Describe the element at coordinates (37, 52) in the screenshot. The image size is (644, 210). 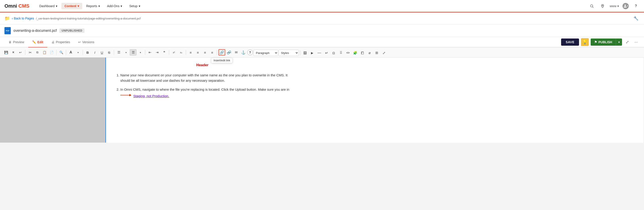
I see `copy-button: ⧉` at that location.